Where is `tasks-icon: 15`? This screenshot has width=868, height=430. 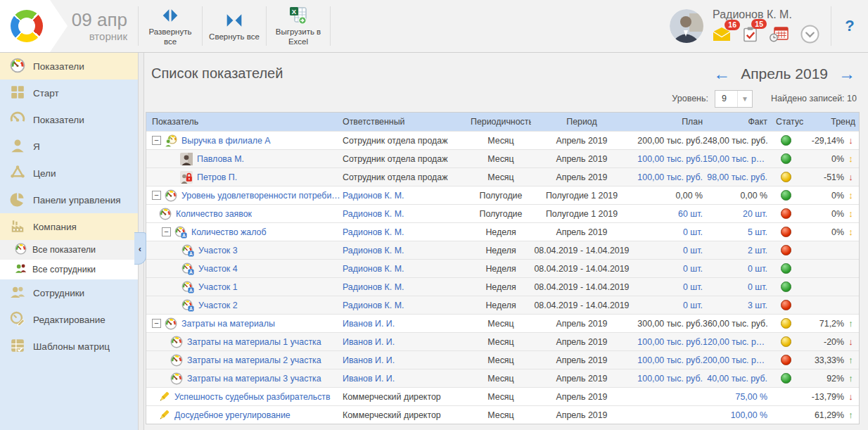 tasks-icon: 15 is located at coordinates (750, 34).